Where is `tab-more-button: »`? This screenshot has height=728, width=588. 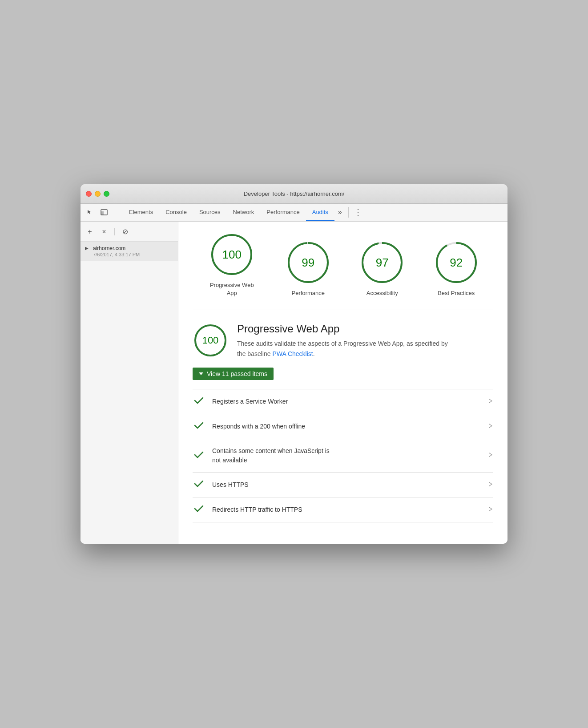 tab-more-button: » is located at coordinates (340, 212).